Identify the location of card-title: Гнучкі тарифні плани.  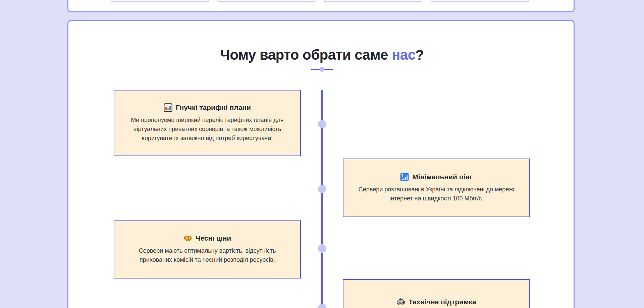
(213, 108).